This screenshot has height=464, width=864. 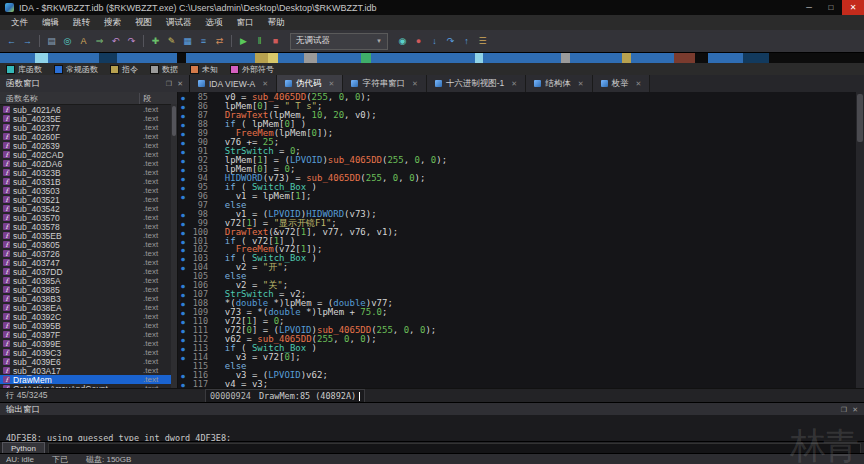 What do you see at coordinates (517, 134) in the screenshot?
I see `code-line: ●89 FreeMem(lpMem[0]);` at bounding box center [517, 134].